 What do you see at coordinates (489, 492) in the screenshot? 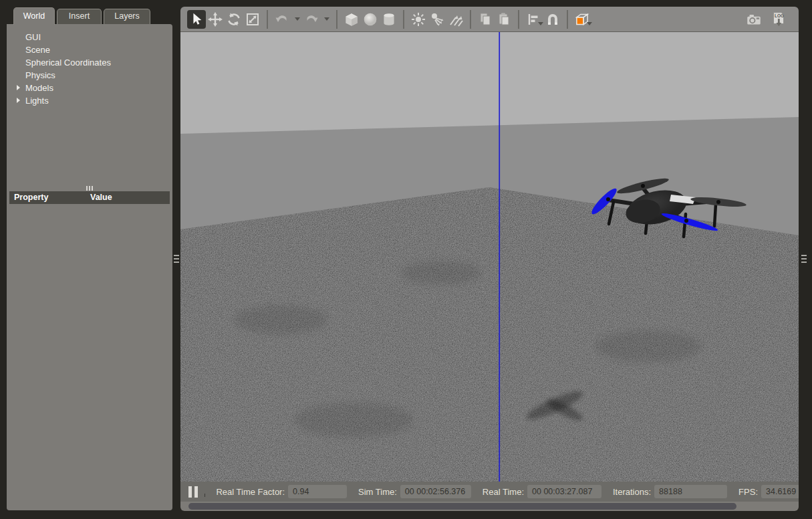
I see `simulation-status-bar: Real Time Factor: 0.94 Sim Time: 00 00:0…` at bounding box center [489, 492].